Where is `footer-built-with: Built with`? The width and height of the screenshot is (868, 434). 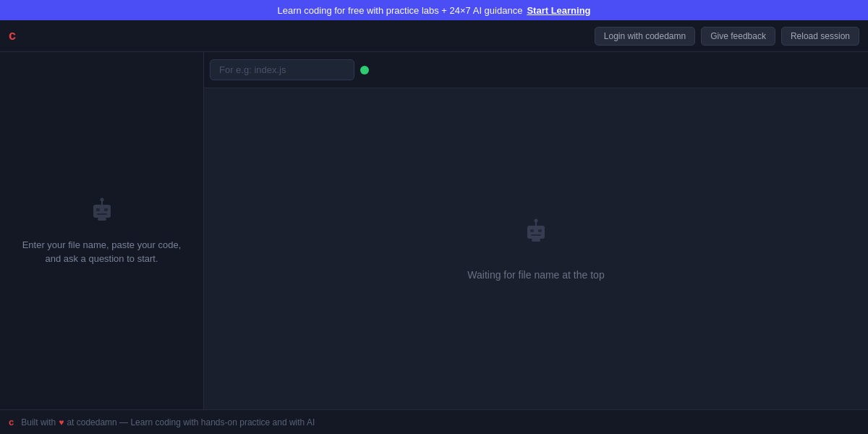 footer-built-with: Built with is located at coordinates (38, 422).